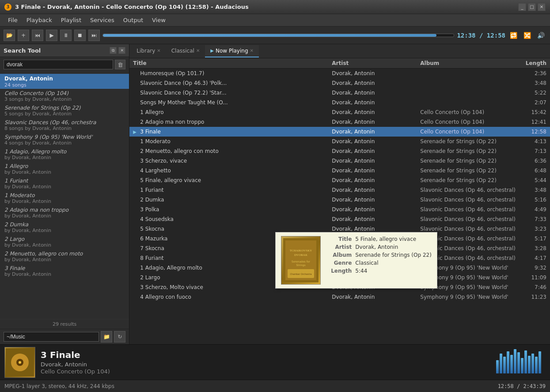 The height and width of the screenshot is (392, 550). What do you see at coordinates (341, 271) in the screenshot?
I see `tooltip-length-label: Length` at bounding box center [341, 271].